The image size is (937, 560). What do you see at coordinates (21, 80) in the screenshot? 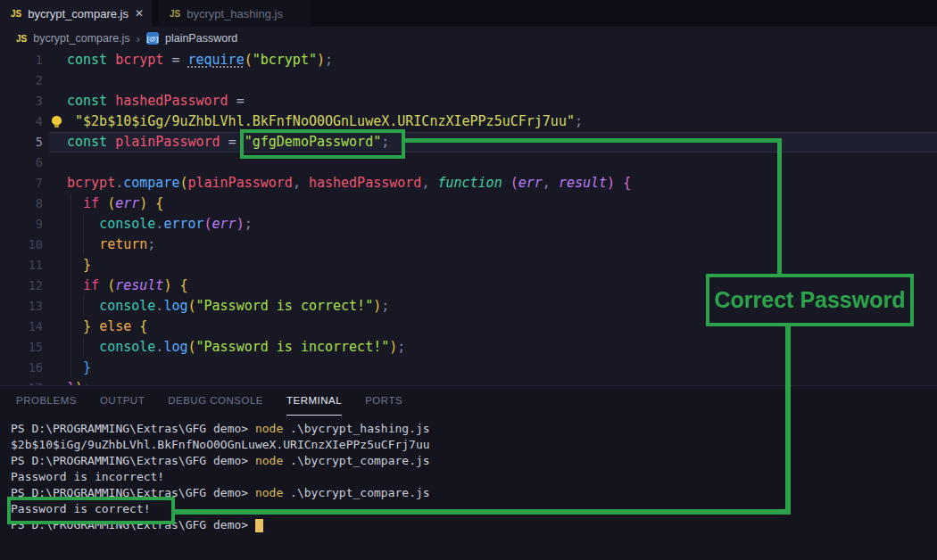
I see `line-number: 2` at bounding box center [21, 80].